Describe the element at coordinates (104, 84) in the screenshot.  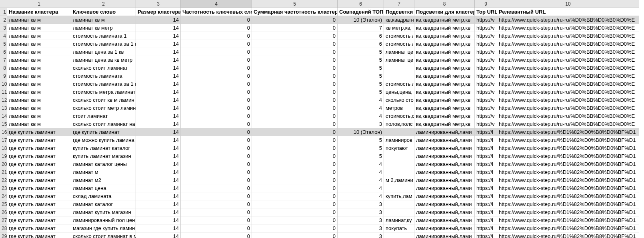
I see `data-cell: стоимость ламината за 1 м` at that location.